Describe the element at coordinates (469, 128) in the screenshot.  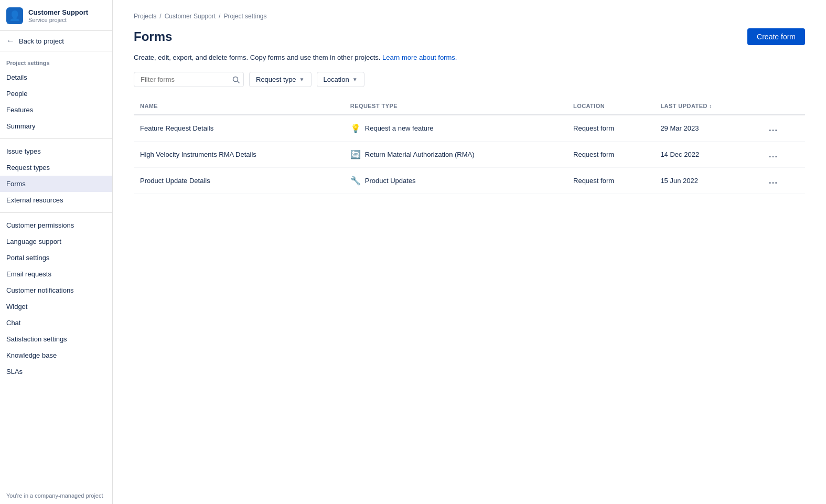
I see `table-row: Feature Request Details 💡 Request a new …` at that location.